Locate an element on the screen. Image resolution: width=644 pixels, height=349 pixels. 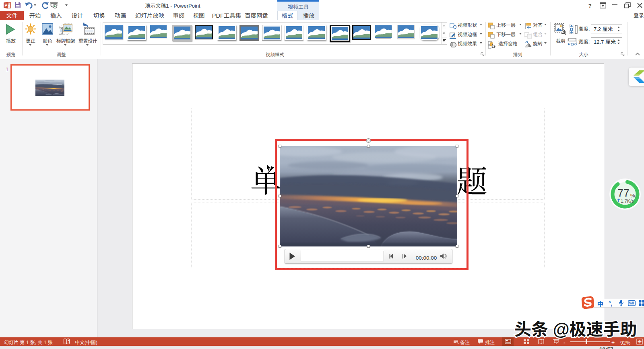
svg-text: 1.7K/s is located at coordinates (627, 201).